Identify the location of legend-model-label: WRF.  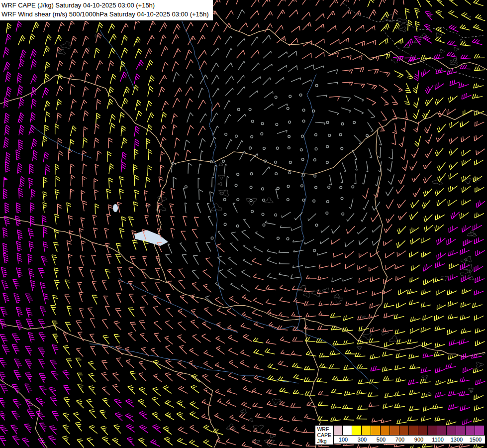
(324, 429).